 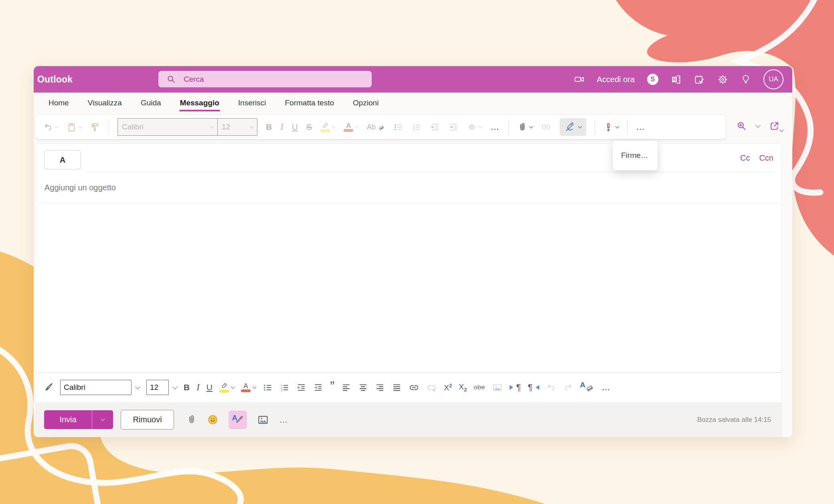 I want to click on font-family-input, so click(x=96, y=387).